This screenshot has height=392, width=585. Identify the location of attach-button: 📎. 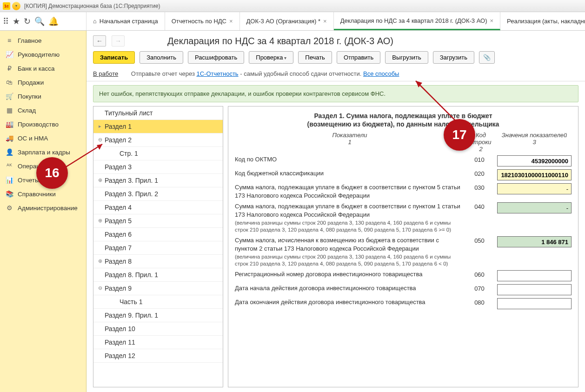
(487, 58).